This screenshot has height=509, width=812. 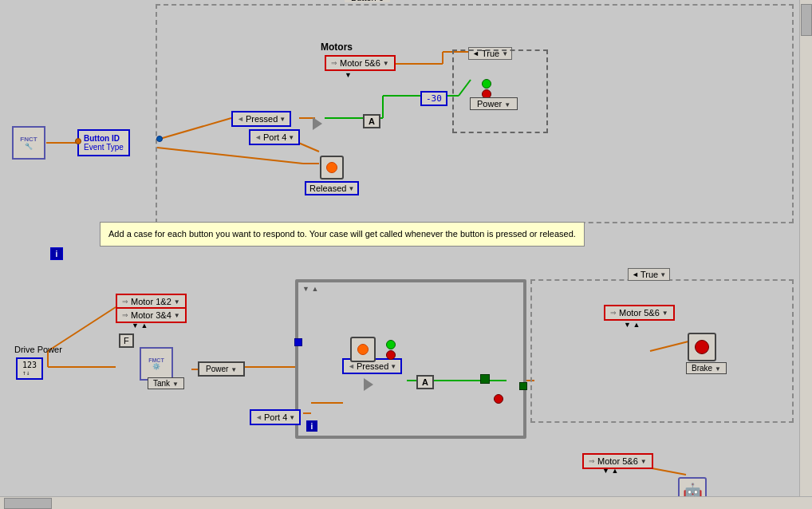 What do you see at coordinates (369, 385) in the screenshot?
I see `compare-node-bottom` at bounding box center [369, 385].